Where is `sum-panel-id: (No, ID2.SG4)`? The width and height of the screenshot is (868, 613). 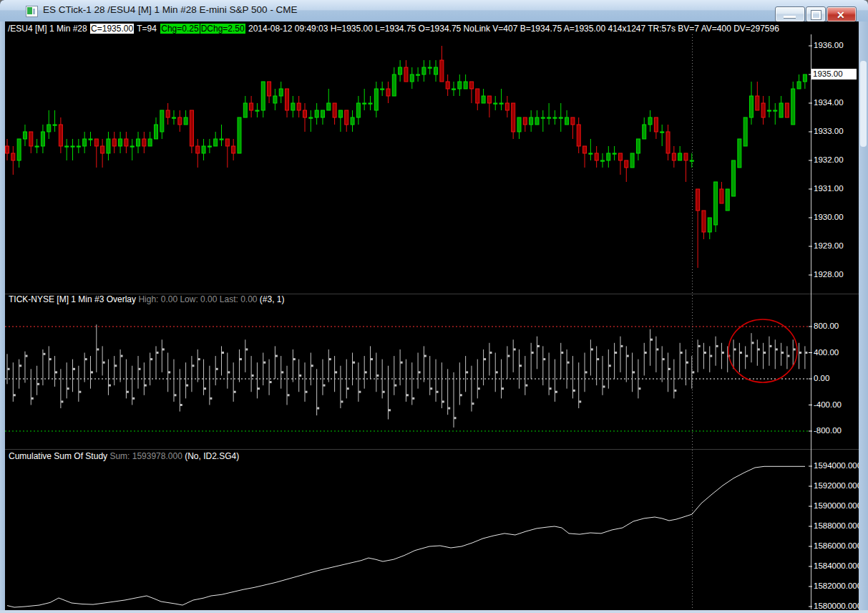
sum-panel-id: (No, ID2.SG4) is located at coordinates (210, 456).